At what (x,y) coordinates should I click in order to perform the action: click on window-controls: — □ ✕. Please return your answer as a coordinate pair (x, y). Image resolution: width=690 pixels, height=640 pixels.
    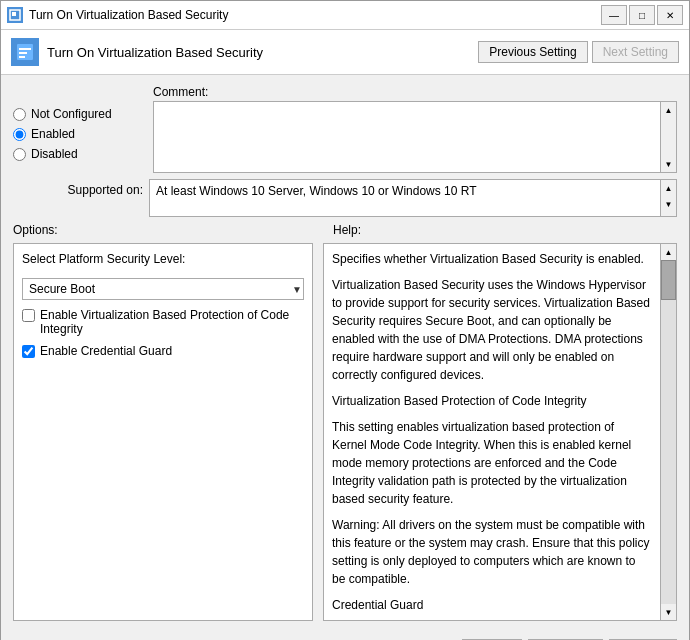
    Looking at the image, I should click on (642, 15).